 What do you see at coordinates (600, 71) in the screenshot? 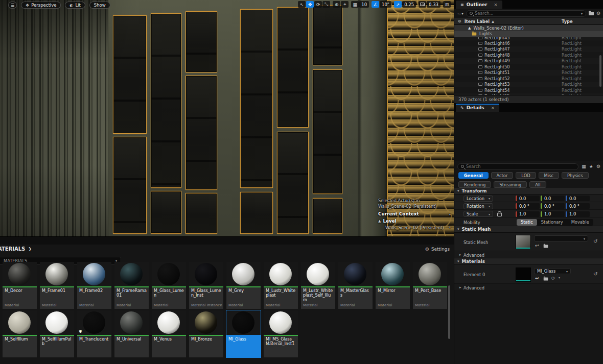
I see `outliner-scrollbar` at bounding box center [600, 71].